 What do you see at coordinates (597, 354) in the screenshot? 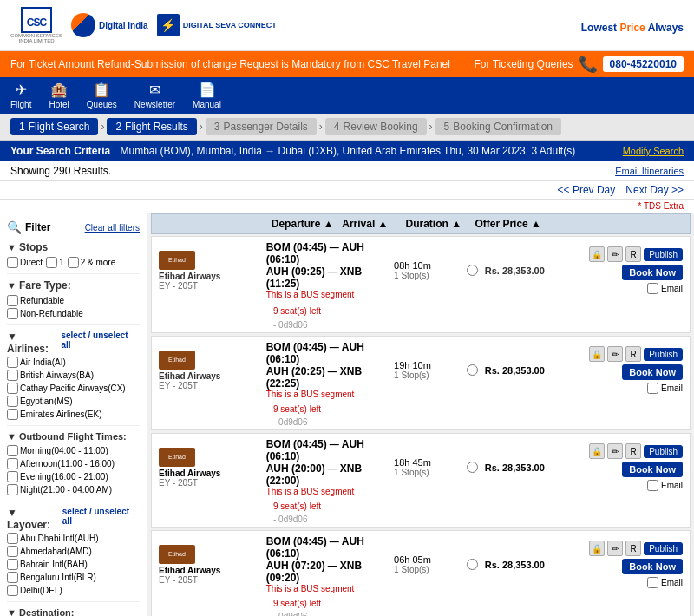
I see `lock-icon-2: 🔒` at bounding box center [597, 354].